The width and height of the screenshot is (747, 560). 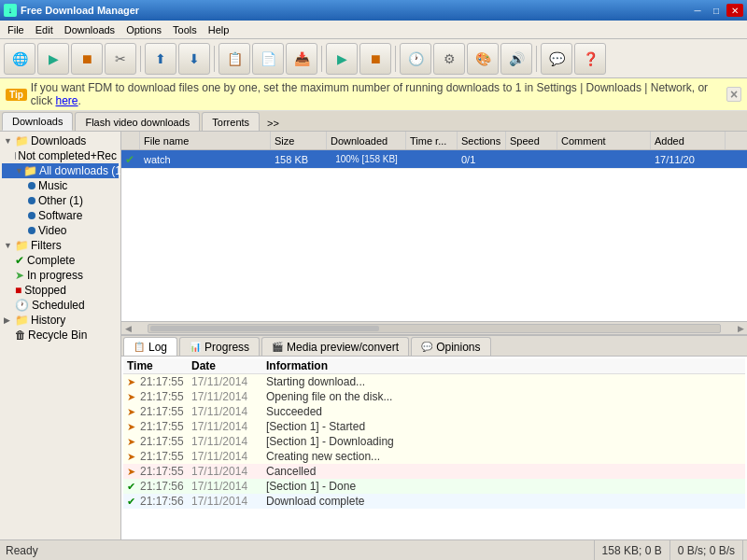 I want to click on log-row: ➤ 21:17:55 17/11/2014 Succeeded, so click(x=434, y=412).